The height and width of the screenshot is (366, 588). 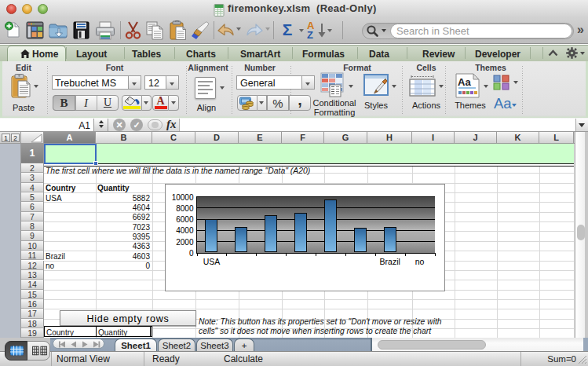 I want to click on svg-text: Aa, so click(x=465, y=82).